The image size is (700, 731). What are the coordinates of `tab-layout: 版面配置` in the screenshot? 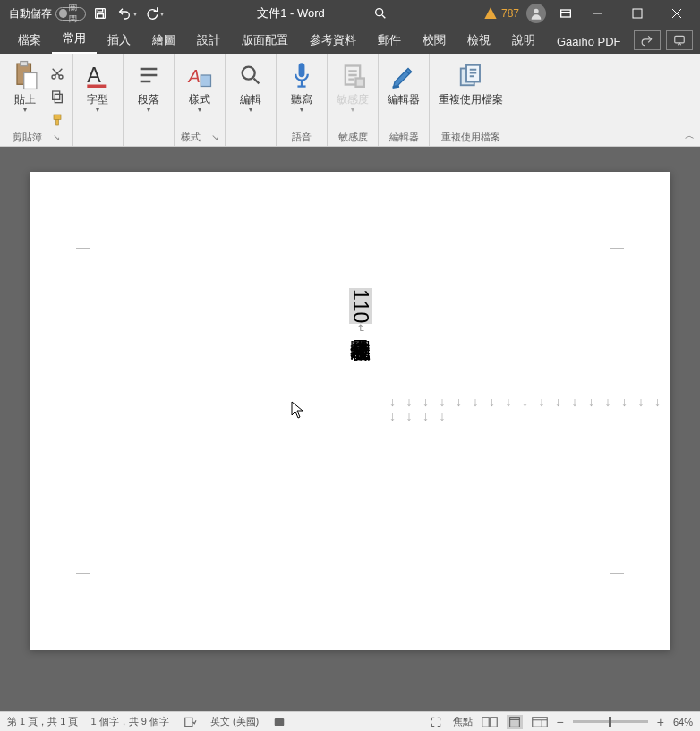 It's located at (265, 40).